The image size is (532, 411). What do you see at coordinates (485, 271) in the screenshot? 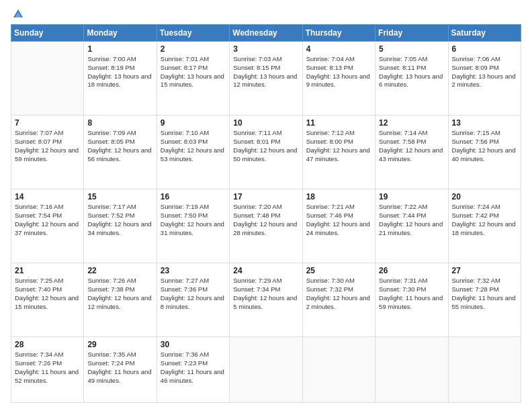
I see `day-number: 27` at bounding box center [485, 271].